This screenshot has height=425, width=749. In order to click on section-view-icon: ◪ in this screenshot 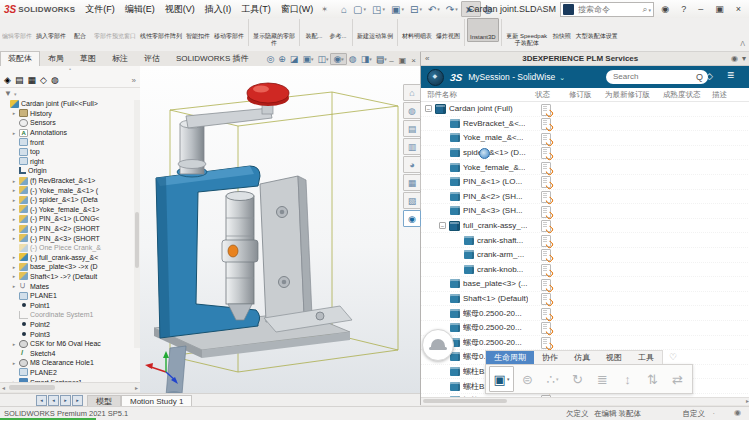, I will do `click(294, 59)`.